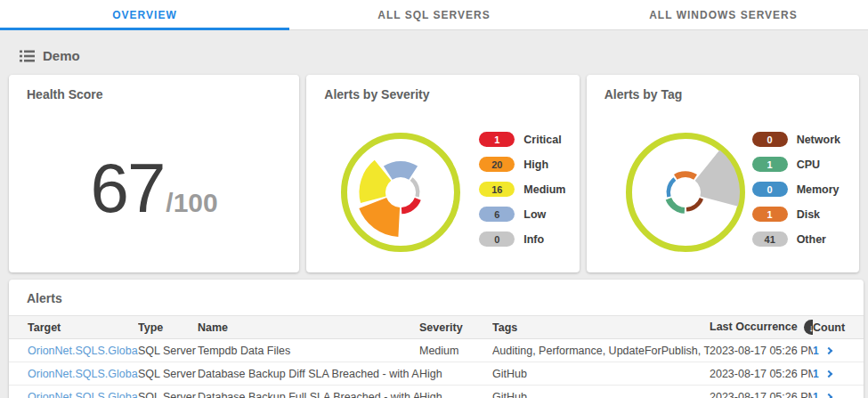 This screenshot has height=398, width=868. I want to click on column-header-label: Tags, so click(505, 328).